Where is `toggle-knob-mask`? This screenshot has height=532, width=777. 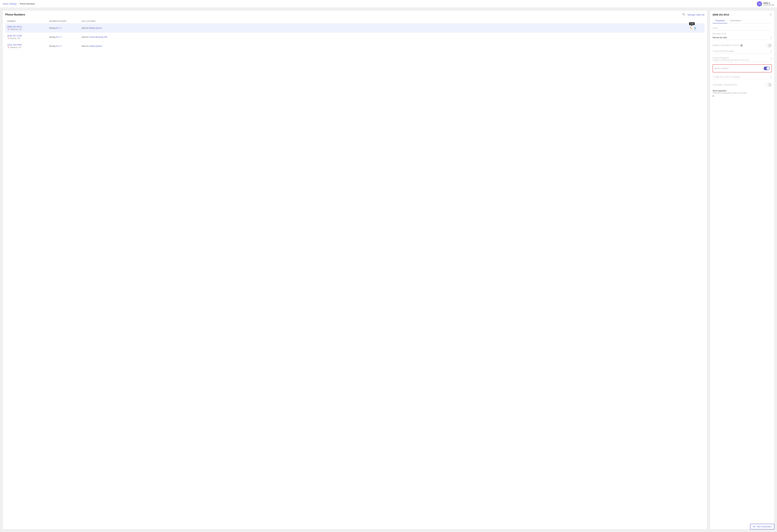 toggle-knob-mask is located at coordinates (768, 68).